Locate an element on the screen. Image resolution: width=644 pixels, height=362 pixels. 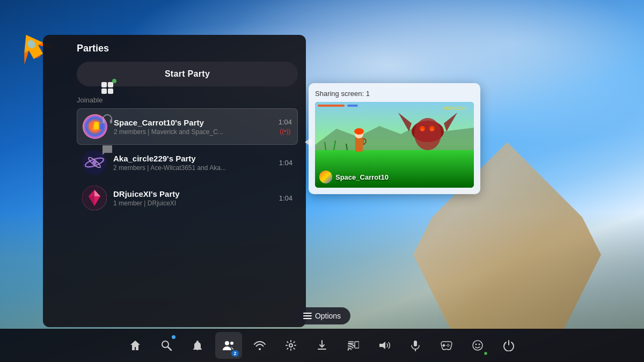
sharing-user-avatar is located at coordinates (326, 177).